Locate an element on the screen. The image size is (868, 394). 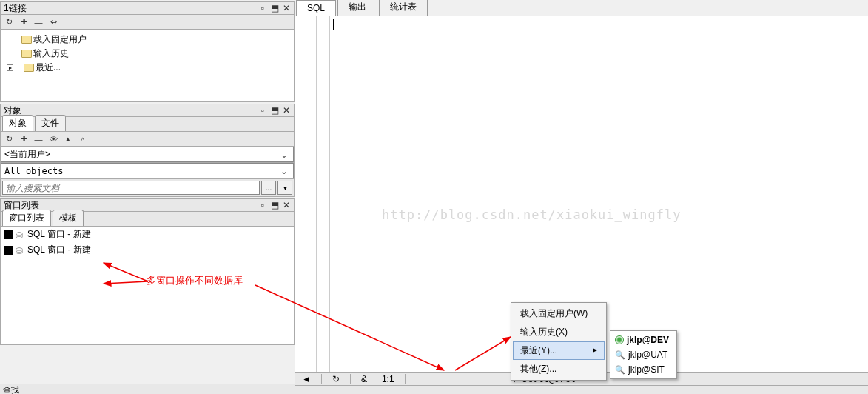
search-input is located at coordinates (131, 188).